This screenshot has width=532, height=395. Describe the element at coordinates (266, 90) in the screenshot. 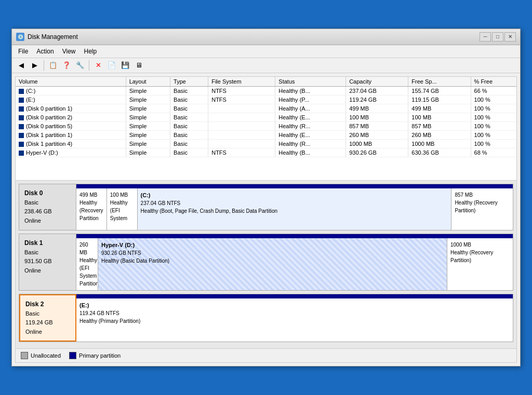

I see `table-row: (C:) Simple Basic NTFS Healthy (B... 237…` at that location.